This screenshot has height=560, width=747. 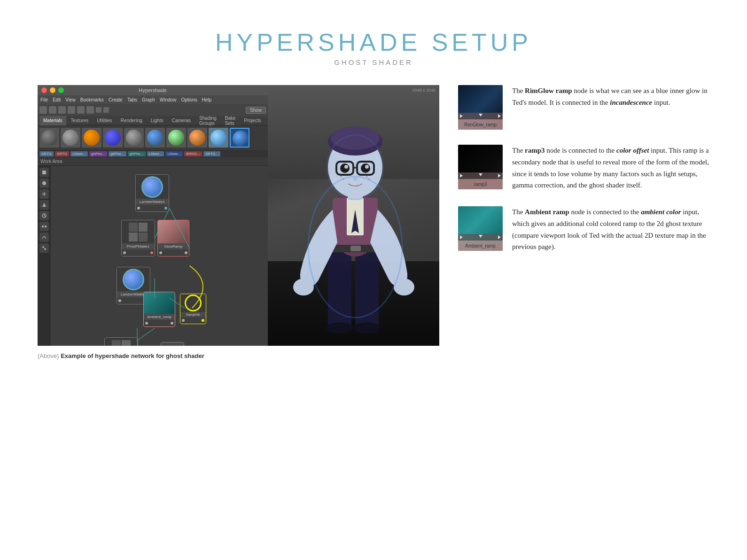 What do you see at coordinates (480, 107) in the screenshot?
I see `swatch-rimglow: RimGlow_ramp` at bounding box center [480, 107].